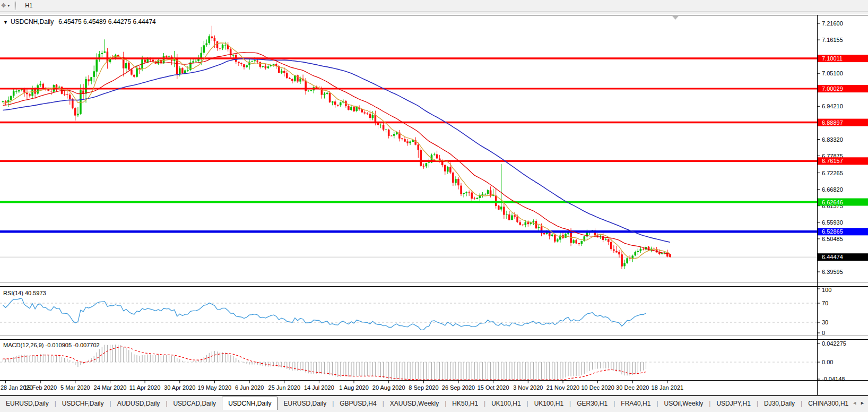 This screenshot has width=868, height=412. I want to click on chart-tab-usdcad-daily: USDCAD,Daily, so click(194, 404).